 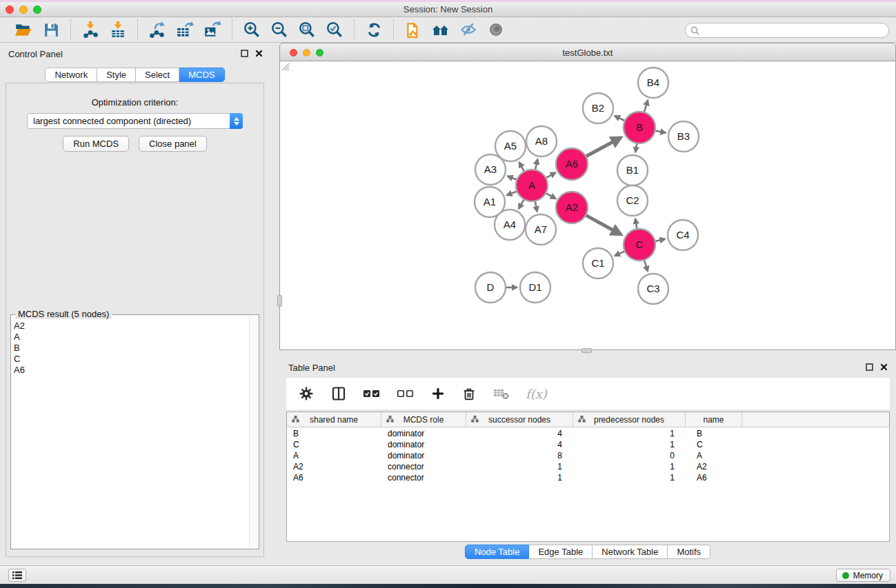 What do you see at coordinates (586, 350) in the screenshot?
I see `horizontal-split-handle` at bounding box center [586, 350].